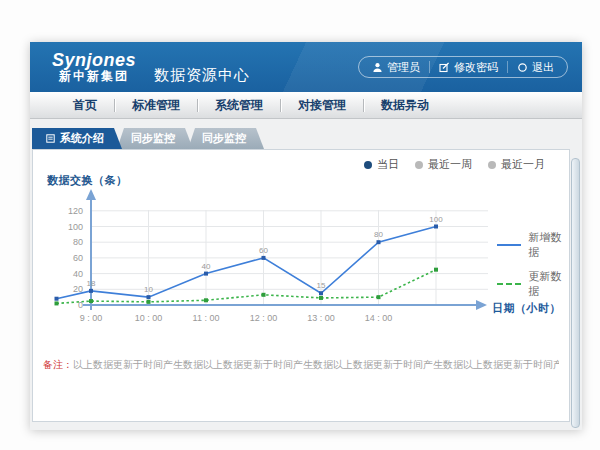 This screenshot has width=600, height=450. I want to click on svg-text: 10, so click(148, 290).